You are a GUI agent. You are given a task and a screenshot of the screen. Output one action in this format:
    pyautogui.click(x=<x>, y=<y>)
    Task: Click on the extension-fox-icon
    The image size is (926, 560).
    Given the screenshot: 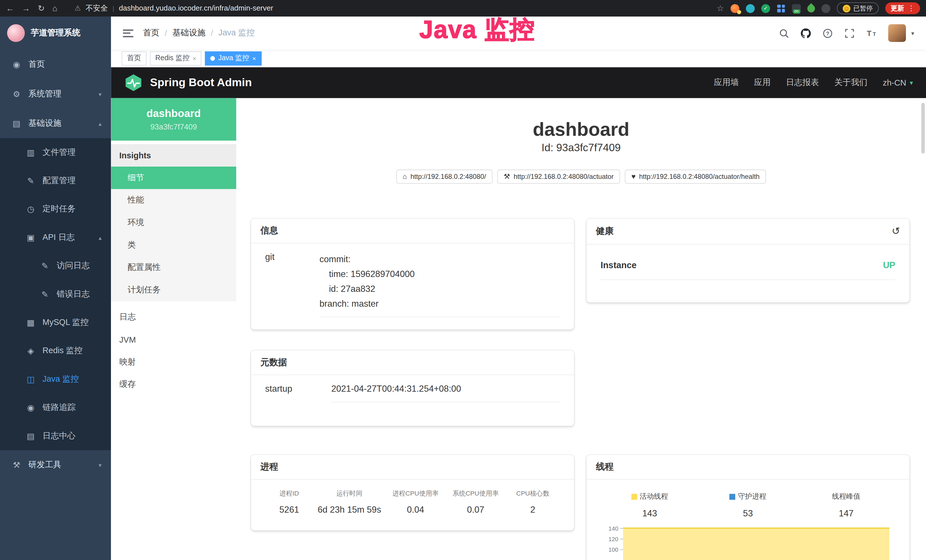 What is the action you would take?
    pyautogui.click(x=735, y=8)
    